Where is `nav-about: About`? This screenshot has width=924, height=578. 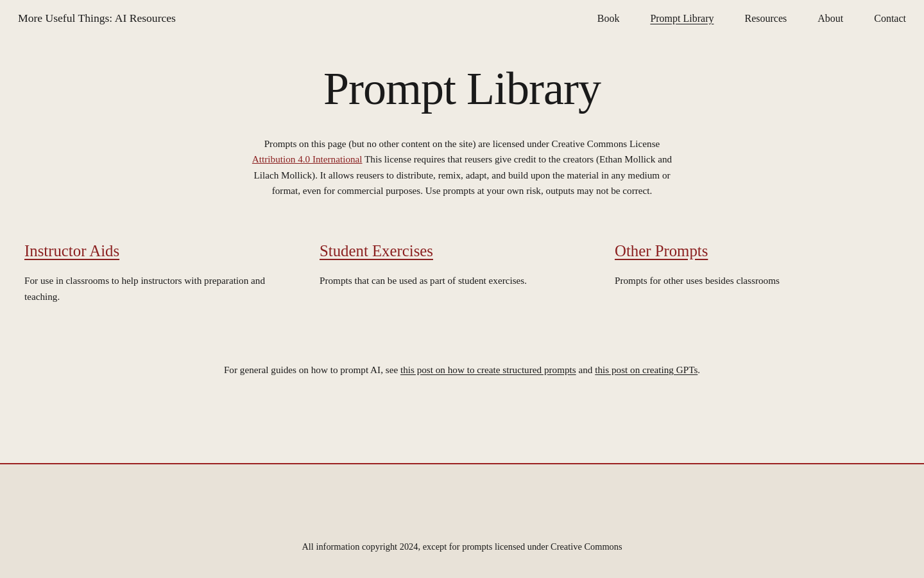
nav-about: About is located at coordinates (830, 19).